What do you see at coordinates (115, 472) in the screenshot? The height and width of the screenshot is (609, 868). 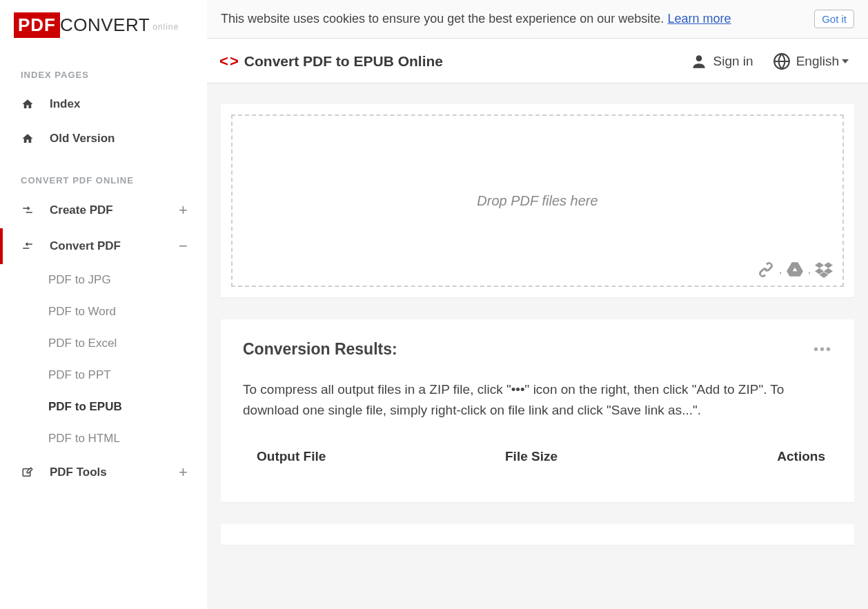 I see `nav-label: PDF Tools` at bounding box center [115, 472].